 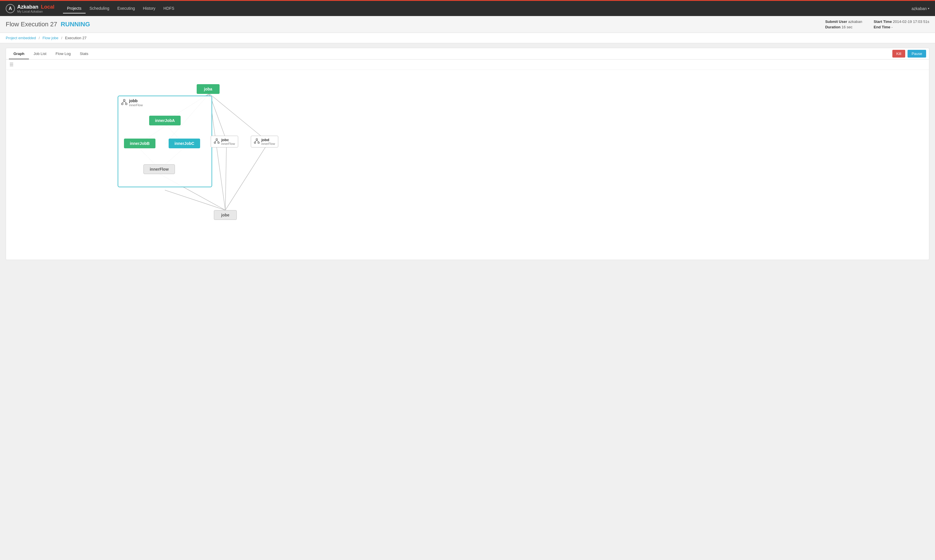 What do you see at coordinates (39, 38) in the screenshot?
I see `breadcrumb-sep1: /` at bounding box center [39, 38].